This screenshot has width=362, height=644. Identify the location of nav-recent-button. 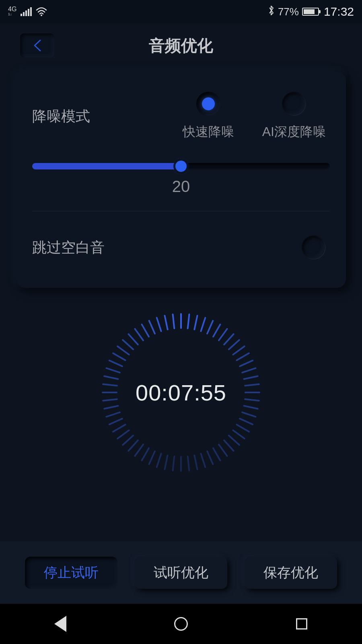
(302, 624).